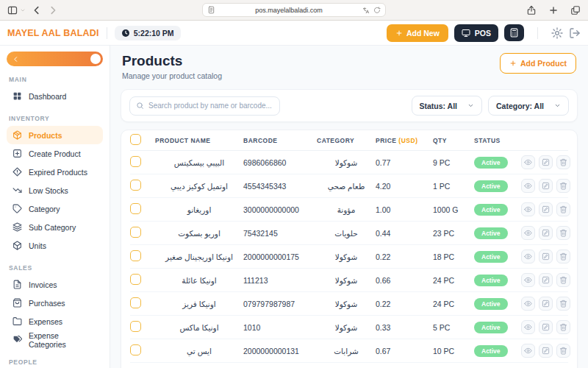  I want to click on sidebar-item-products: Products, so click(54, 135).